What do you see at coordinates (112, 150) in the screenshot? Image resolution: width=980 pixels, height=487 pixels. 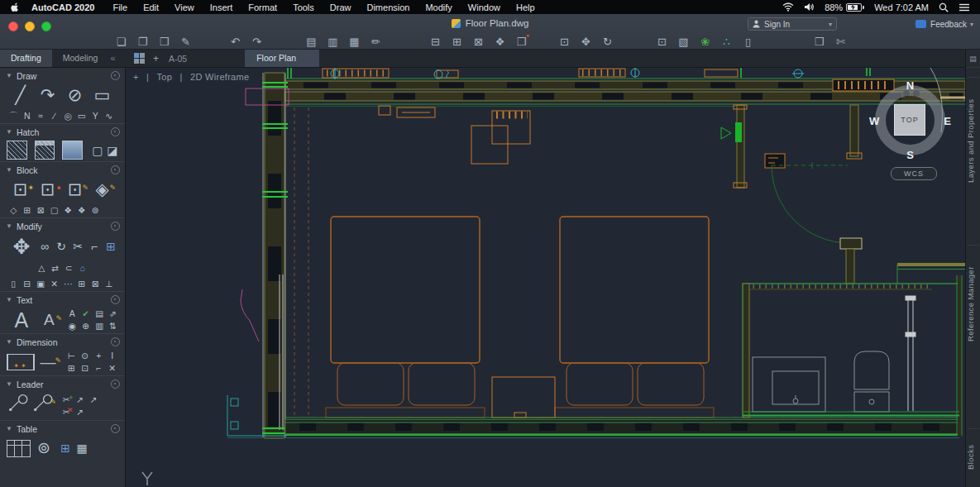 I see `hatch-tool-icon: ◪` at bounding box center [112, 150].